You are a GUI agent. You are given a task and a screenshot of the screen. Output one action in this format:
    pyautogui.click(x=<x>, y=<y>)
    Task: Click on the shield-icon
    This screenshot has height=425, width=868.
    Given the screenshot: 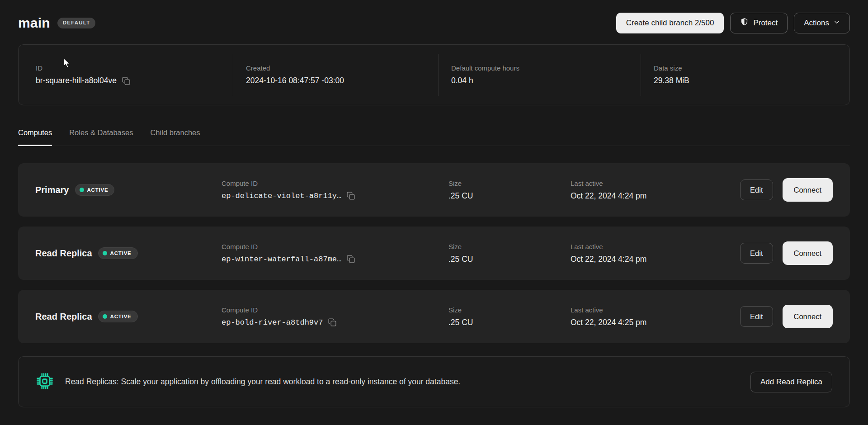 What is the action you would take?
    pyautogui.click(x=744, y=23)
    